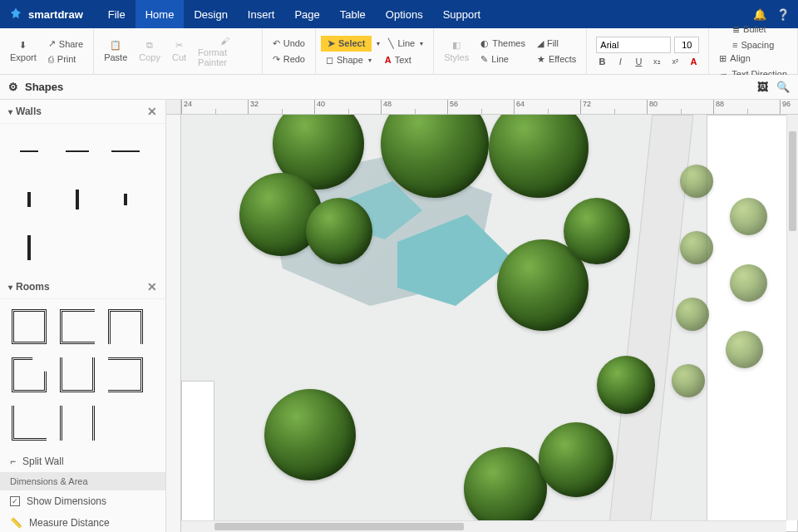  I want to click on cut-button: ✂ Cut, so click(180, 52).